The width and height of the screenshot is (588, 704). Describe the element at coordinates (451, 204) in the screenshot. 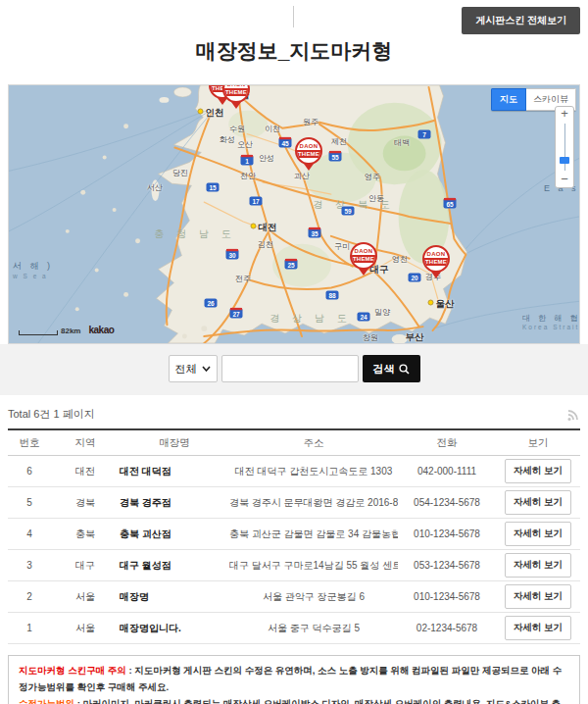

I see `road-shield: 65` at that location.